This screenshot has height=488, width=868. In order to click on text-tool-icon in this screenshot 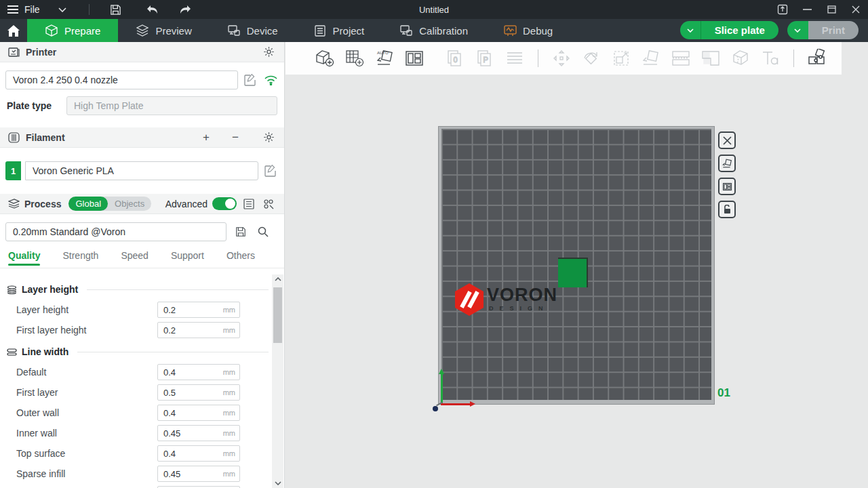, I will do `click(770, 58)`.